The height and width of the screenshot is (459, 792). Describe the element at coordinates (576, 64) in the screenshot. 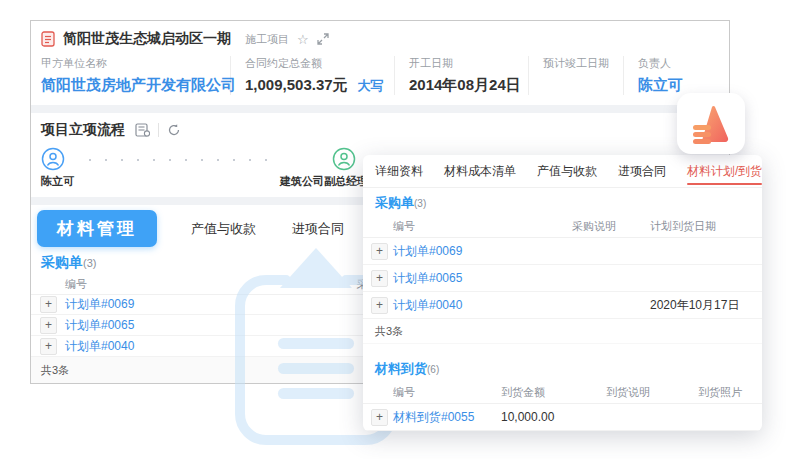

I see `field-label: 预计竣工日期` at that location.